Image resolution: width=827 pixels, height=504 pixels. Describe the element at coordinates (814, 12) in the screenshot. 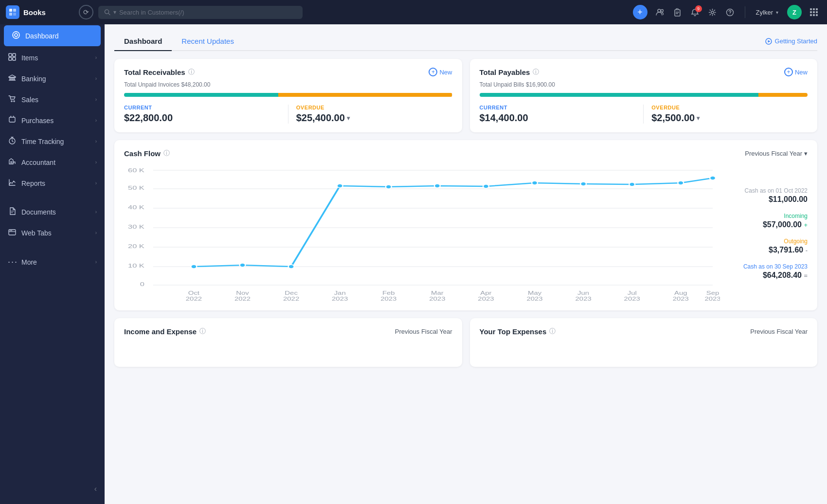

I see `apps-grid-button` at that location.